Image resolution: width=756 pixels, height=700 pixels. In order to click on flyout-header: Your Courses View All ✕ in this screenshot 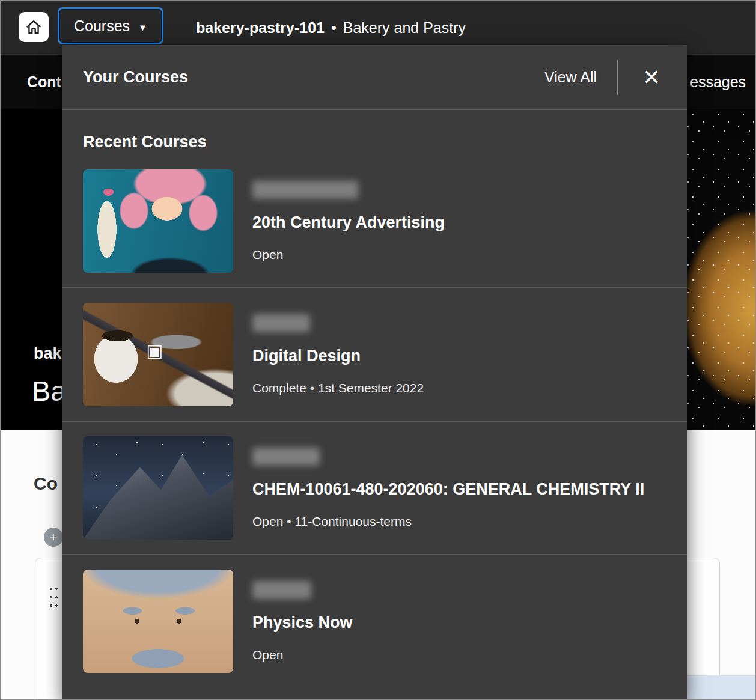, I will do `click(375, 78)`.